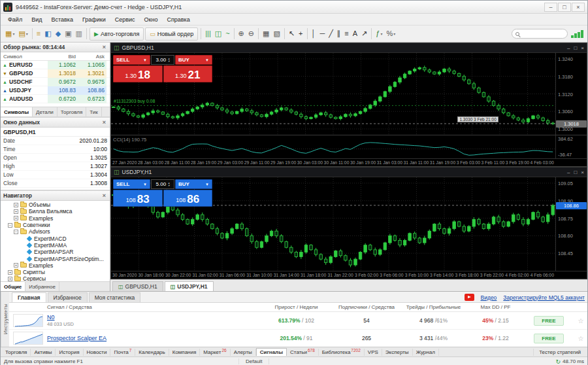 The width and height of the screenshot is (588, 365). What do you see at coordinates (97, 352) in the screenshot?
I see `toolbox-tab-Новости: Новости` at bounding box center [97, 352].